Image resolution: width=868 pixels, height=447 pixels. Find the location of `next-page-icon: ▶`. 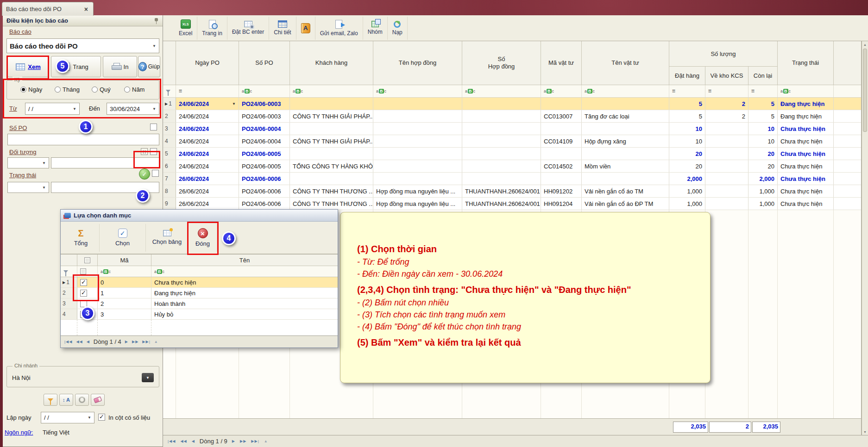

next-page-icon: ▶ is located at coordinates (233, 441).